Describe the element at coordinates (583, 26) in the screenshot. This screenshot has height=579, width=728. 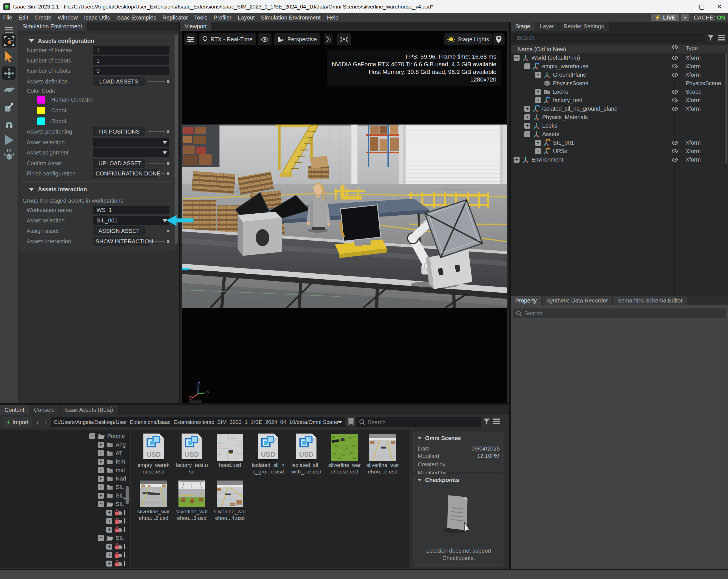
I see `tab-render-settings: Render Settings` at that location.